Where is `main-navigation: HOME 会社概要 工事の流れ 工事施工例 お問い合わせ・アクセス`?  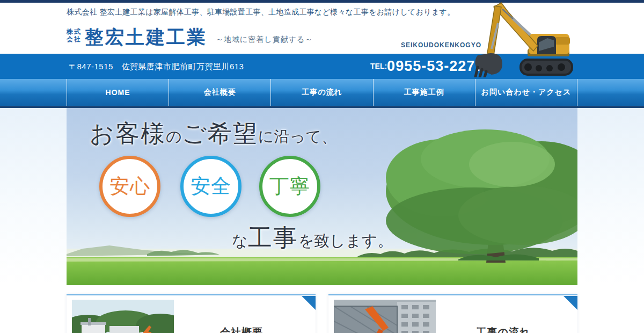 main-navigation: HOME 会社概要 工事の流れ 工事施工例 お問い合わせ・アクセス is located at coordinates (322, 92).